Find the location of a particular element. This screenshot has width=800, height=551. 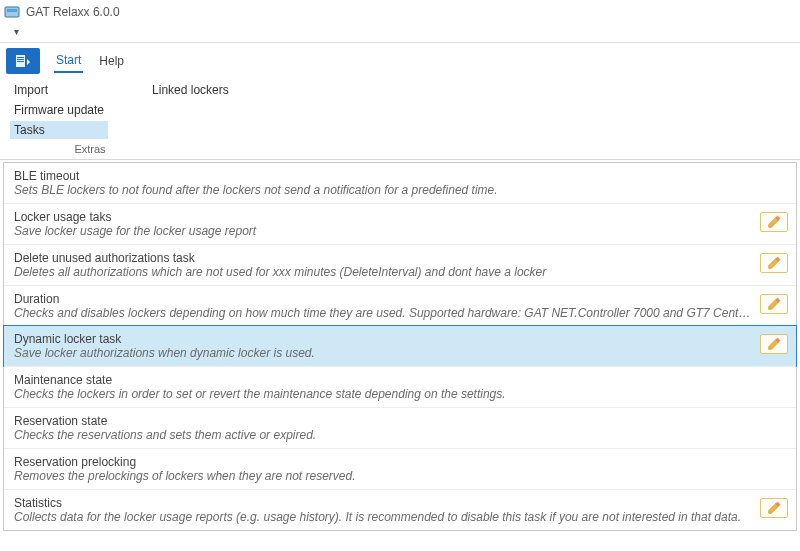

task-title: Locker usage taks is located at coordinates (383, 217).